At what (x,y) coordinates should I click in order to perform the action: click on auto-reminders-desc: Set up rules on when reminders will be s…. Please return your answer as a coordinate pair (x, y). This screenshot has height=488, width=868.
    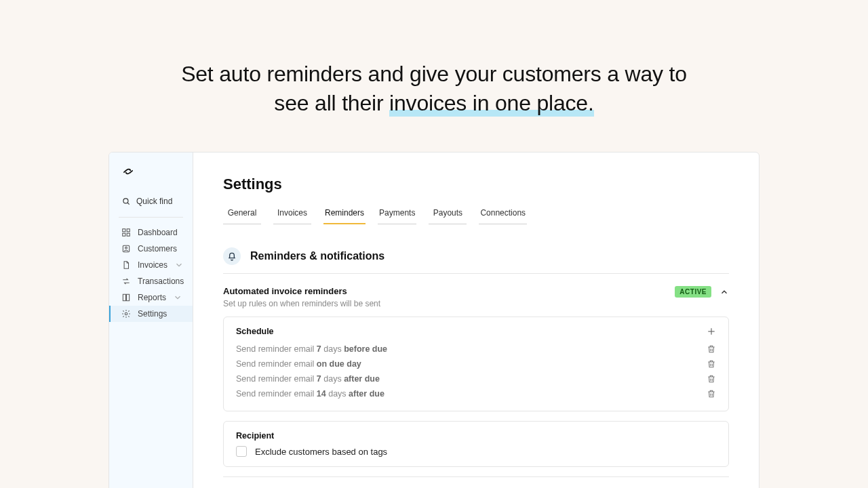
    Looking at the image, I should click on (446, 304).